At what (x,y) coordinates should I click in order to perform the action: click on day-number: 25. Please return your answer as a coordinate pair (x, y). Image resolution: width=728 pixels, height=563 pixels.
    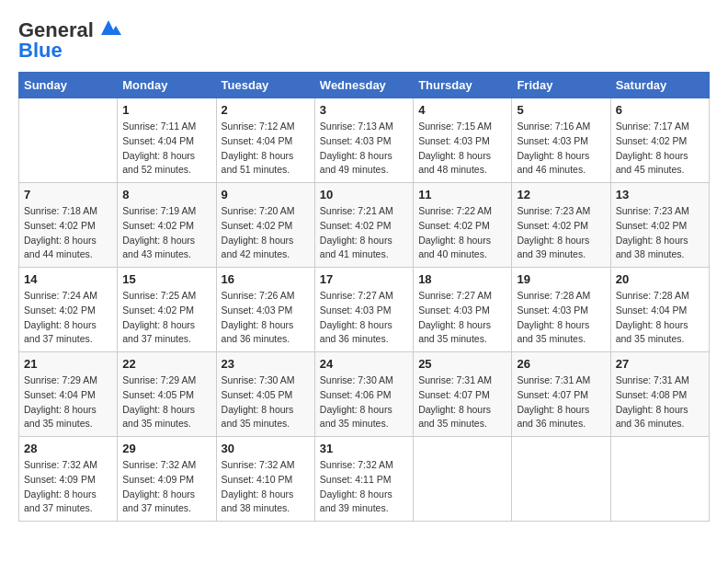
    Looking at the image, I should click on (462, 364).